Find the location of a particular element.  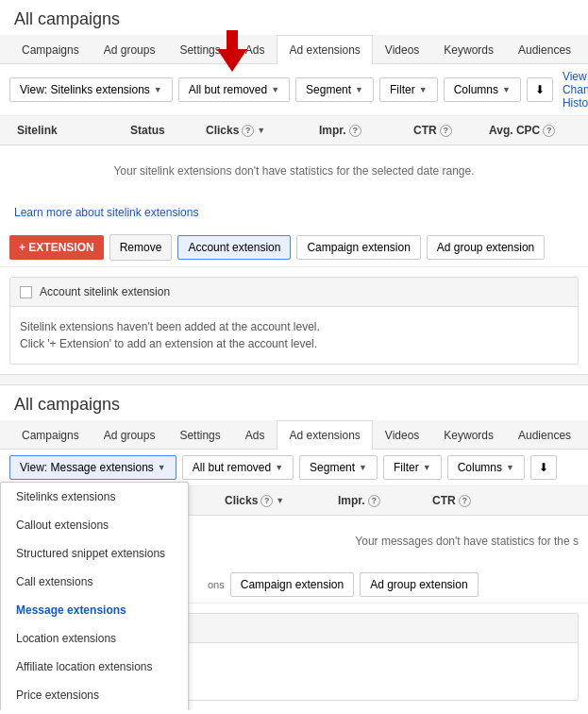

tab-videotargeting-1: Video targeting is located at coordinates (585, 49).